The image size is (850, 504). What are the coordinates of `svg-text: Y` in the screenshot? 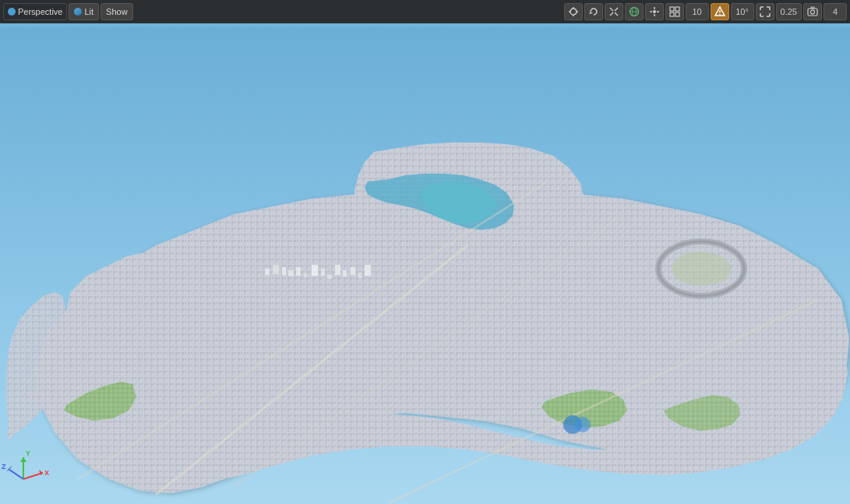 It's located at (28, 453).